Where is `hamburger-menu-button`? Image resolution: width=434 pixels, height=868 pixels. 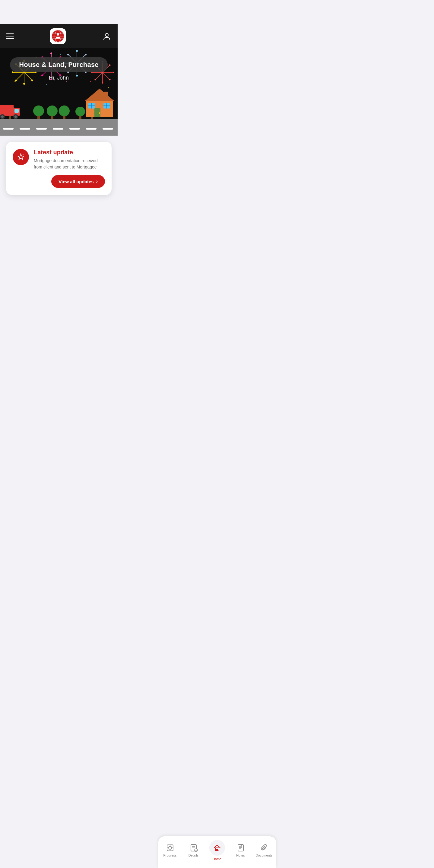
hamburger-menu-button is located at coordinates (10, 36).